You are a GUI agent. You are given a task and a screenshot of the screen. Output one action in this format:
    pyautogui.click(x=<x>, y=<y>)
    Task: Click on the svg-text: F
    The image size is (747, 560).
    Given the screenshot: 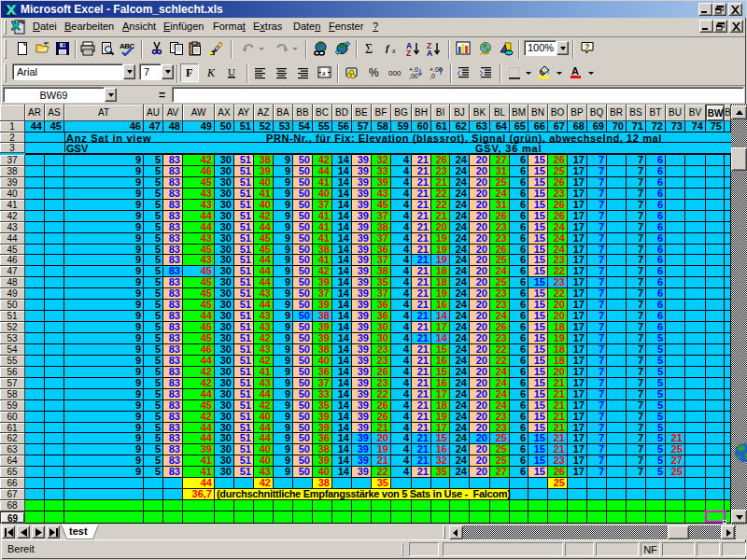 What is the action you would take?
    pyautogui.click(x=189, y=73)
    